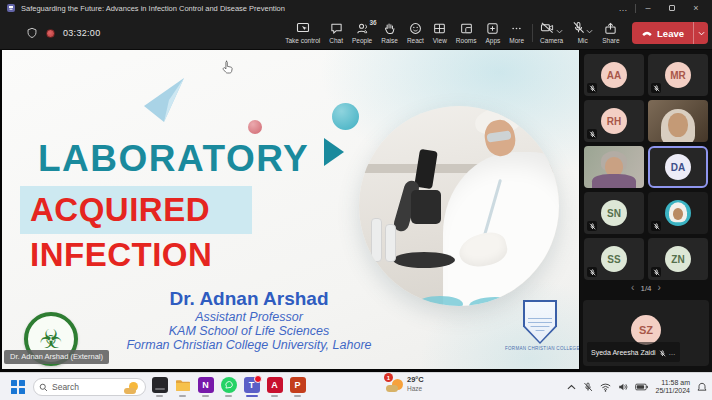 The height and width of the screenshot is (400, 712). I want to click on slide-title-infection: INFECTION, so click(121, 255).